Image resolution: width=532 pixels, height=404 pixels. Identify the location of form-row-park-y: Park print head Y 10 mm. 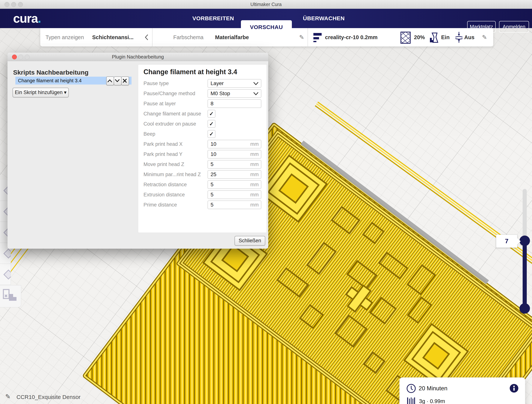
(203, 154).